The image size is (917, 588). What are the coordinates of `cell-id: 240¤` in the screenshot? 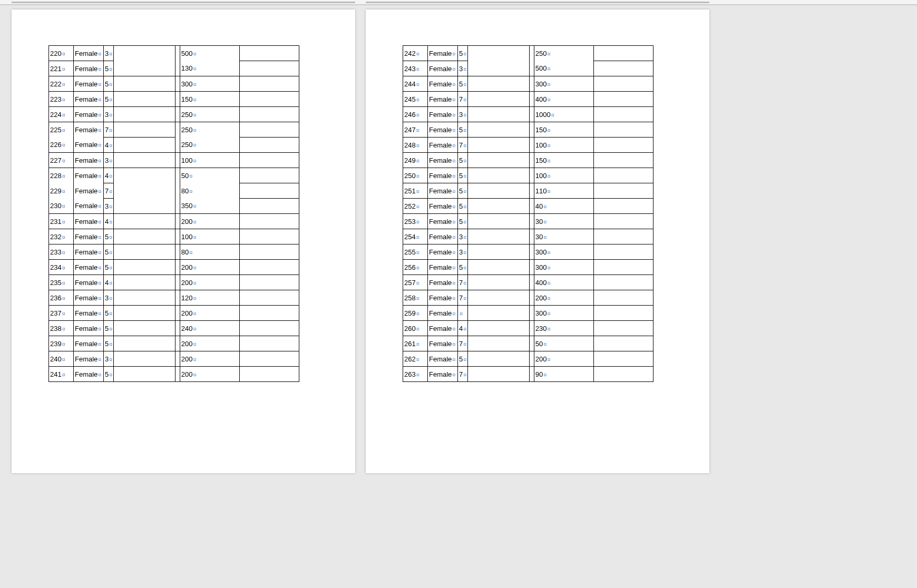 It's located at (61, 359).